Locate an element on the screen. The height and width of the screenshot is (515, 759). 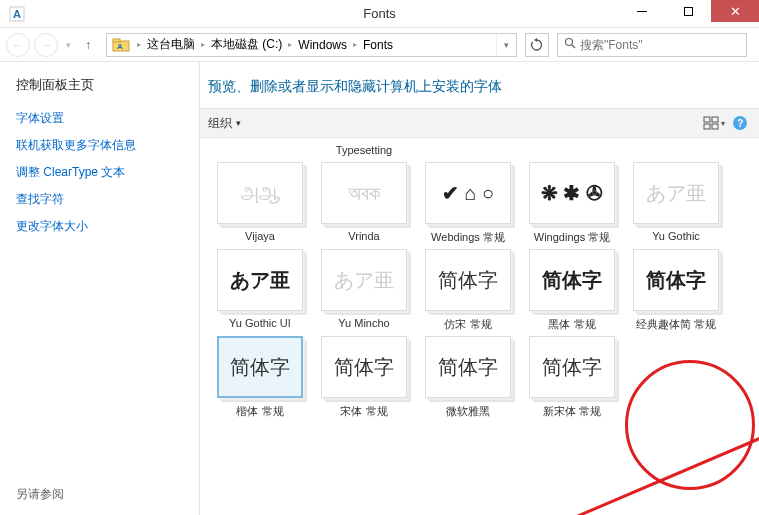
font-item: 简体字仿宋 常规 is located at coordinates (468, 290).